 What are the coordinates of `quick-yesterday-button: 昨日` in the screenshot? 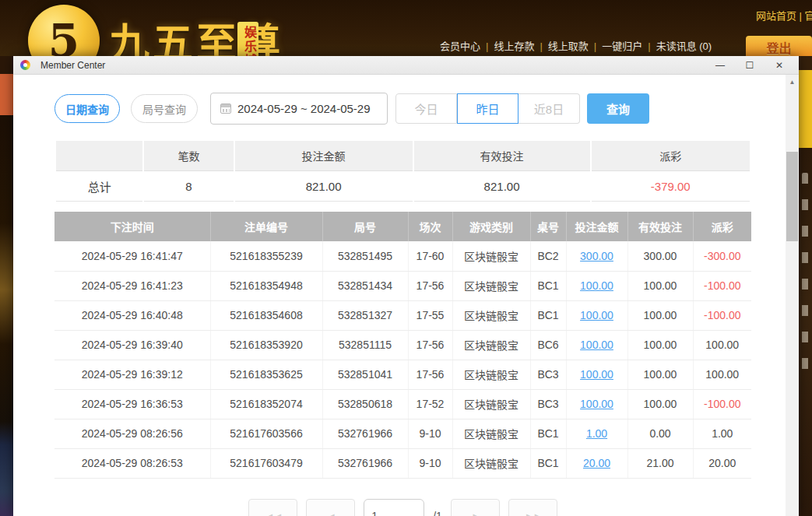 It's located at (487, 109).